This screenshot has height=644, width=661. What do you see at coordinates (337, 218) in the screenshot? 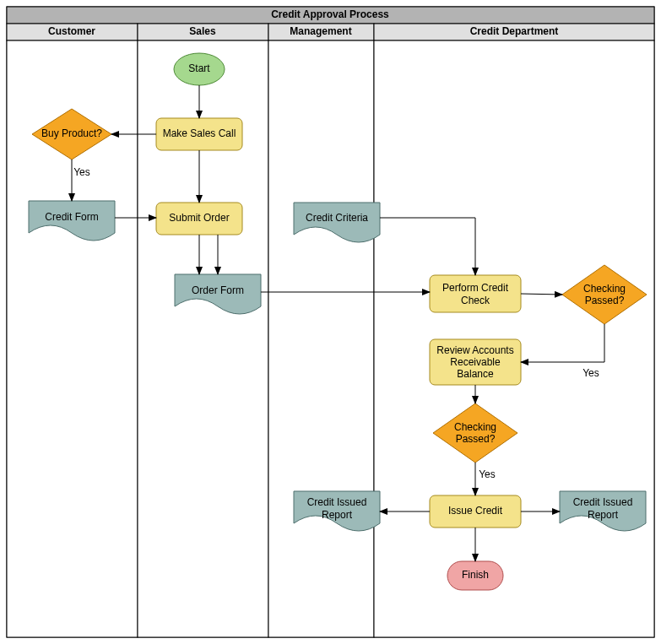
I see `svg-text: Credit Criteria` at bounding box center [337, 218].